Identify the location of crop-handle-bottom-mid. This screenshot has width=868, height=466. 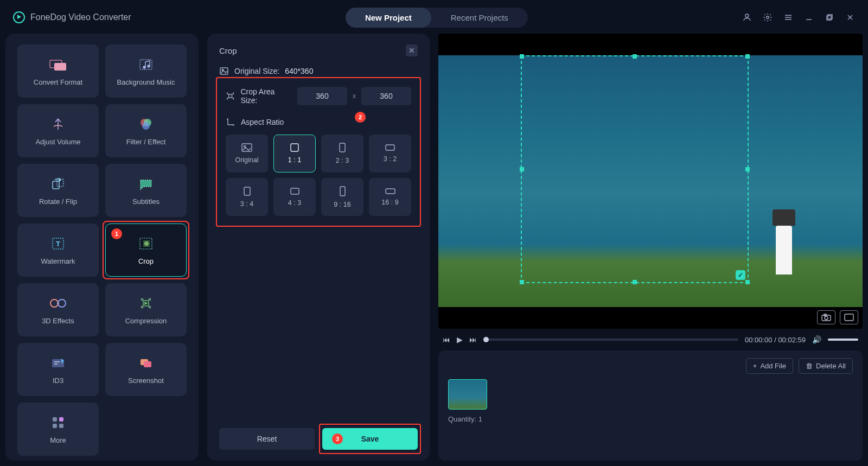
(635, 282).